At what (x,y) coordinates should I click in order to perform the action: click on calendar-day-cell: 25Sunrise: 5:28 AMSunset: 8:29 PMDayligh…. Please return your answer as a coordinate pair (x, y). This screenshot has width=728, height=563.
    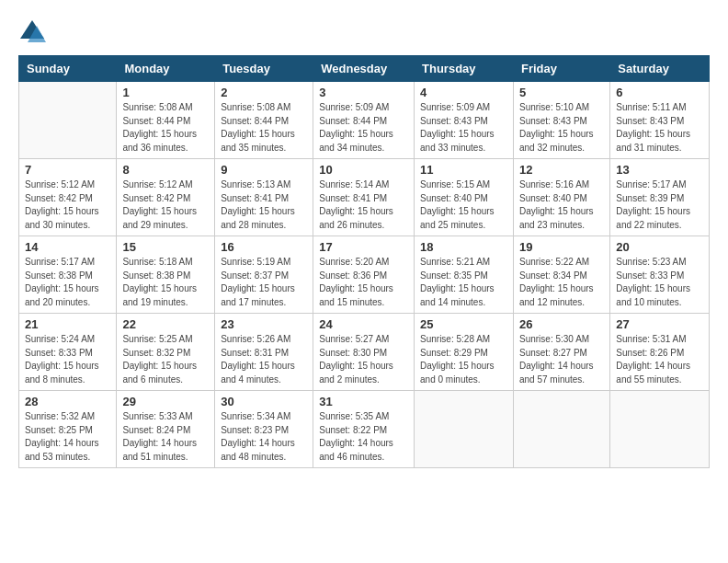
    Looking at the image, I should click on (464, 352).